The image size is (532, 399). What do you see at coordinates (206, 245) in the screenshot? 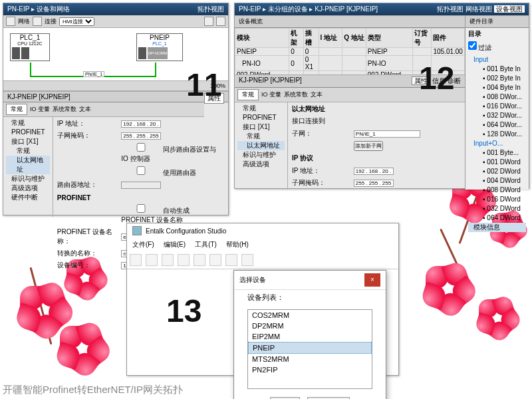
I see `menu-tool: 工具(T)` at bounding box center [206, 245].